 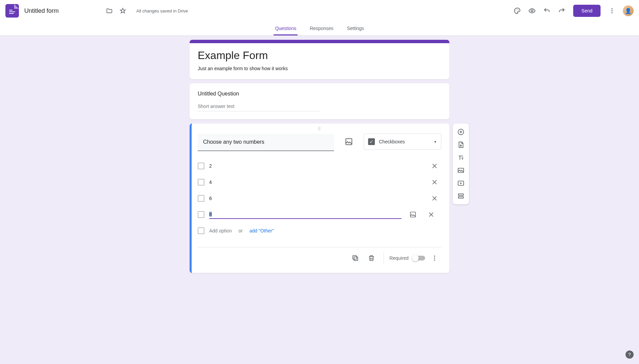 I want to click on question-title: Untitled Question, so click(x=320, y=94).